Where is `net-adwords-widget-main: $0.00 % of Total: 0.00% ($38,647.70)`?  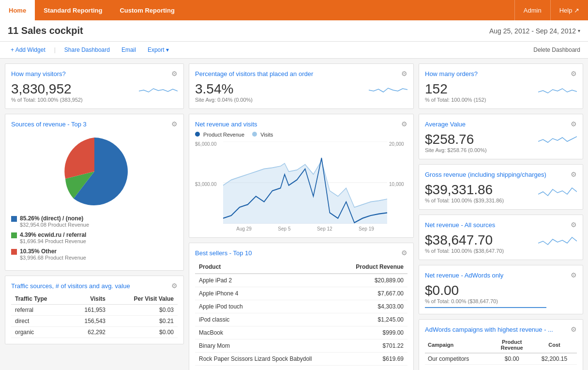
net-adwords-widget-main: $0.00 % of Total: 0.00% ($38,647.70) is located at coordinates (501, 295).